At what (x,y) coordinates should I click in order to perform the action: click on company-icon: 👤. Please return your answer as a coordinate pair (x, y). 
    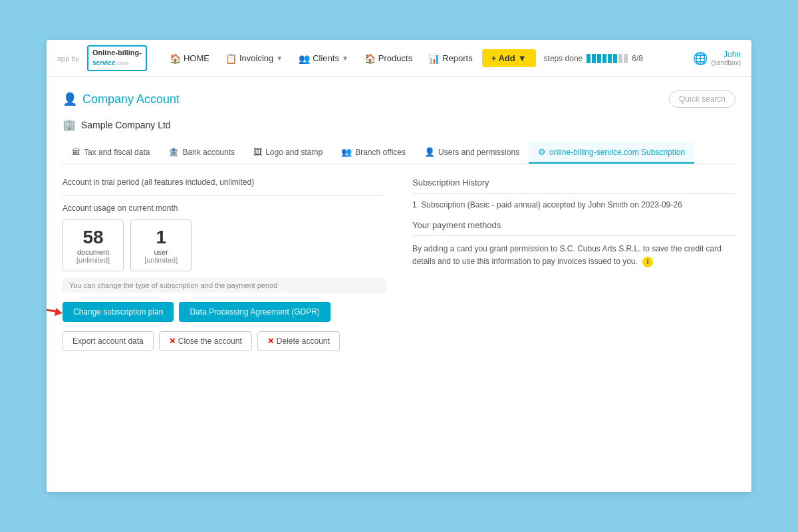
    Looking at the image, I should click on (70, 99).